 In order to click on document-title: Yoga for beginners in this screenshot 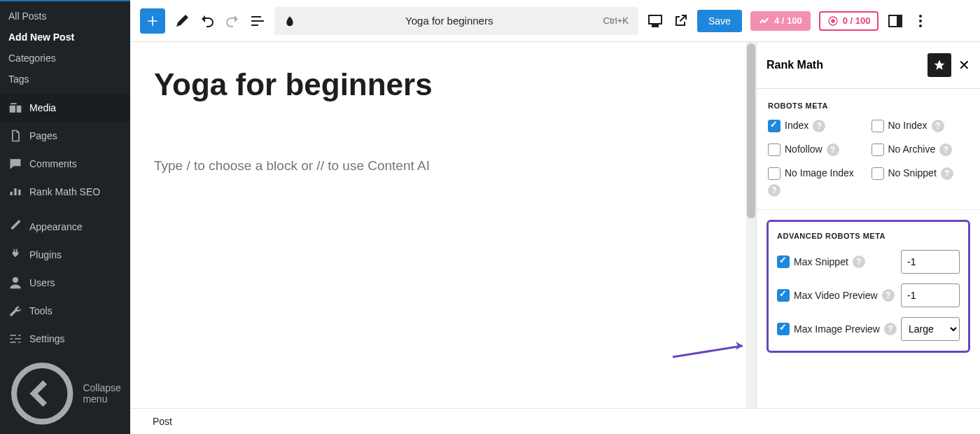, I will do `click(449, 21)`.